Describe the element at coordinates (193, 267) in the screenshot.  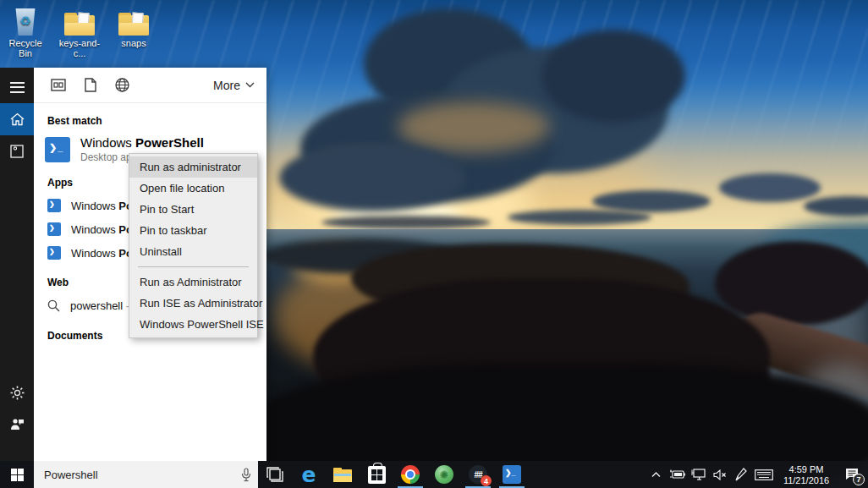
I see `menu-separator` at that location.